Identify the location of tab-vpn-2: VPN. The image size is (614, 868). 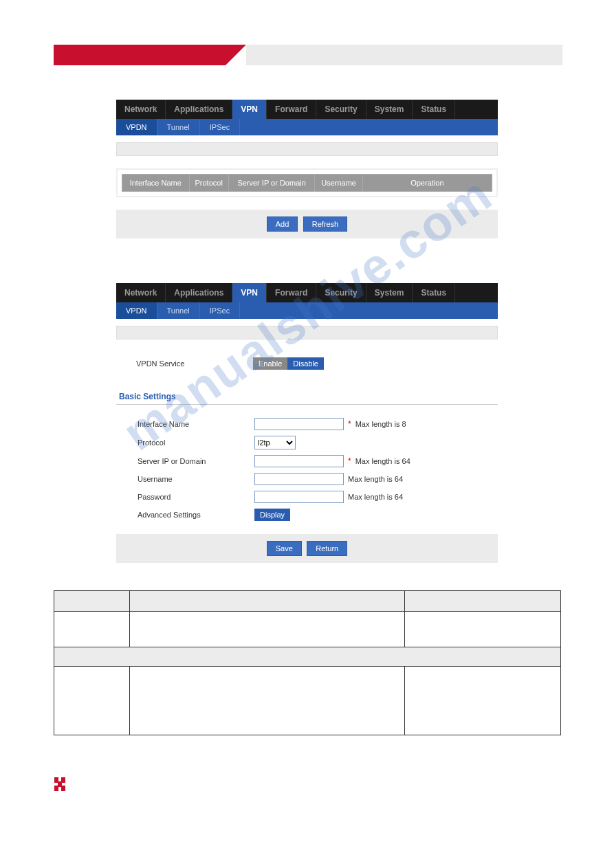
(250, 293).